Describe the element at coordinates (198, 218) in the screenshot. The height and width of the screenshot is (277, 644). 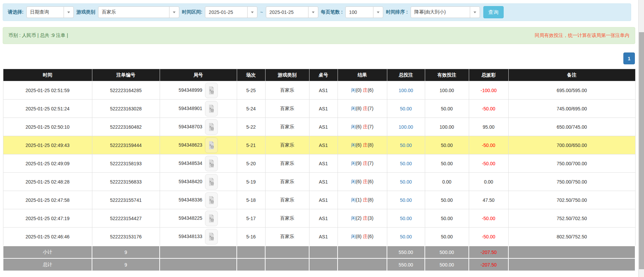
I see `cell-round: 594348225` at that location.